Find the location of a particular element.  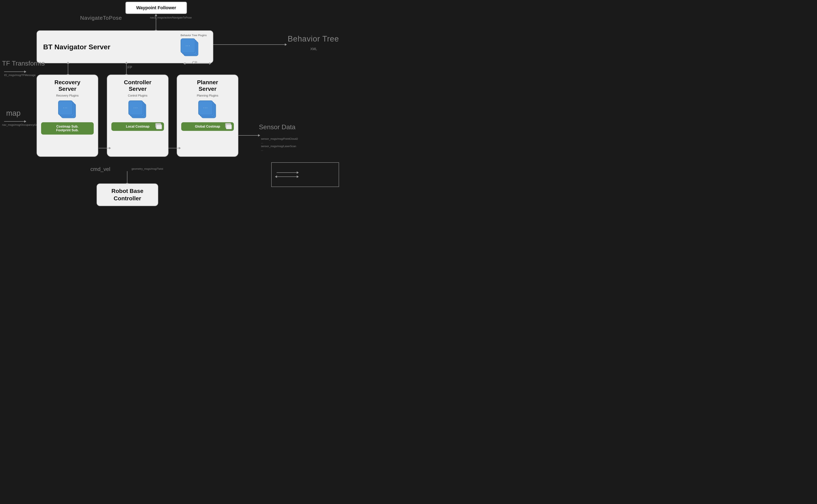

legend-arrow-right is located at coordinates (287, 173).